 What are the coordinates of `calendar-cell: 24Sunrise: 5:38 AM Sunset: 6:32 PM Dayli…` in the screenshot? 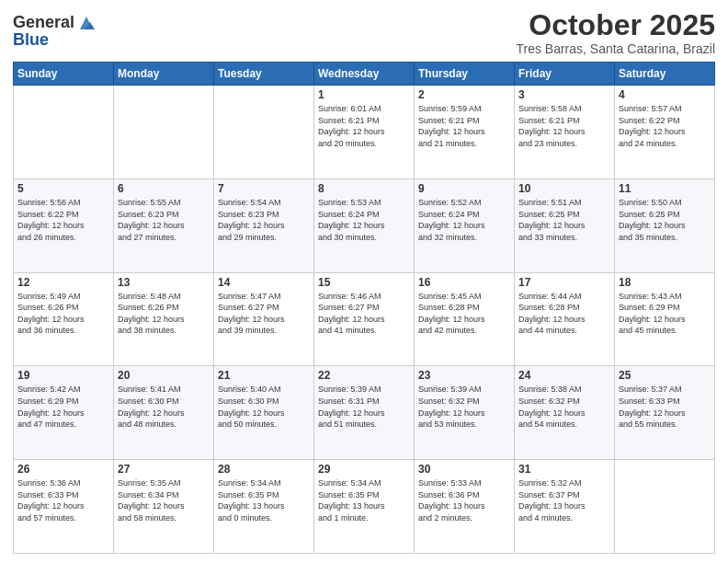 It's located at (564, 413).